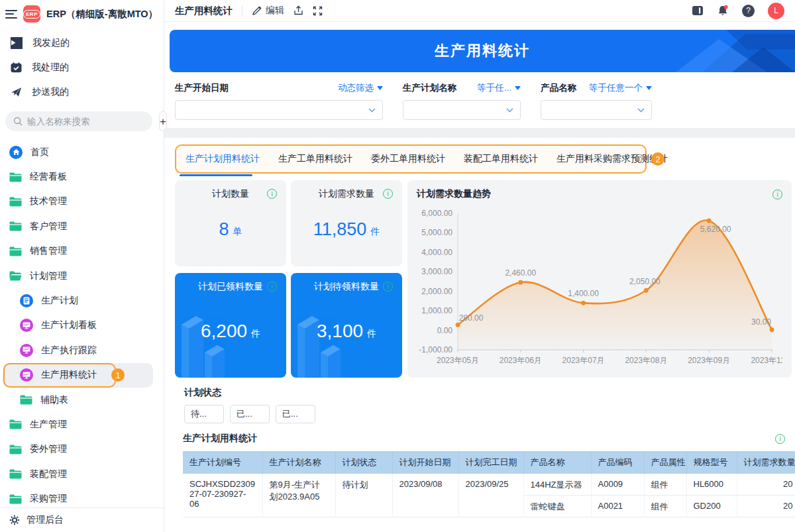 The image size is (795, 532). What do you see at coordinates (489, 496) in the screenshot?
I see `table-body: SCJHXSDD230927-07-230927-06第9月-生产计划2023.…` at bounding box center [489, 496].